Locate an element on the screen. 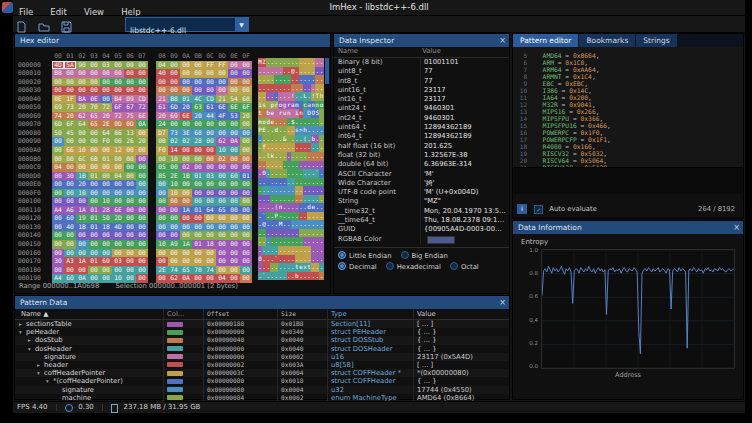  memory-label: 237.18 MB / 31.95 GB is located at coordinates (162, 407).